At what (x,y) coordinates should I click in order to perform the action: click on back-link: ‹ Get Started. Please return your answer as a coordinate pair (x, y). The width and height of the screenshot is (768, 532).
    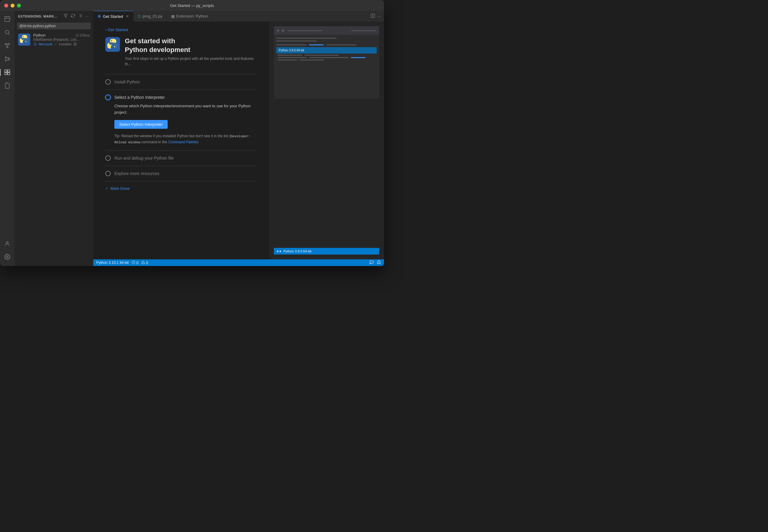
    Looking at the image, I should click on (181, 32).